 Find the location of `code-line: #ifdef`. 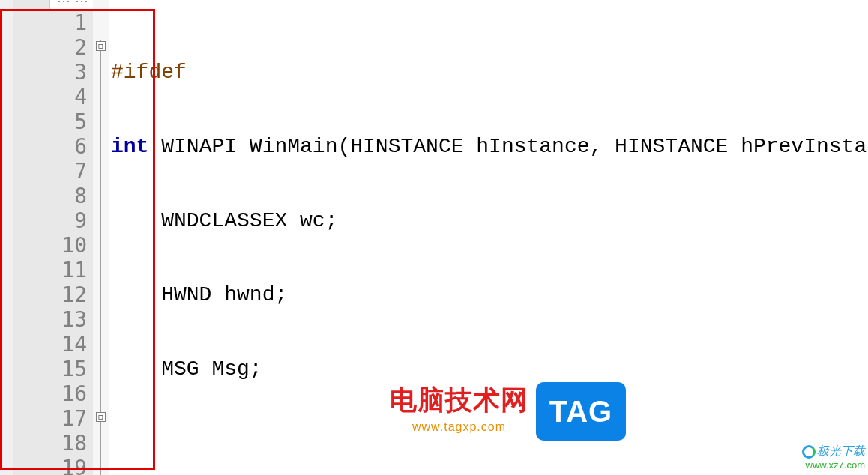

code-line: #ifdef is located at coordinates (489, 72).